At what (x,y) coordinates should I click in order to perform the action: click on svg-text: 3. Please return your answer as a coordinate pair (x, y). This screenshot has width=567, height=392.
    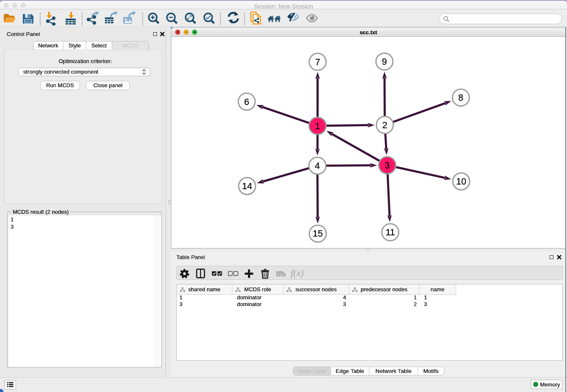
    Looking at the image, I should click on (387, 166).